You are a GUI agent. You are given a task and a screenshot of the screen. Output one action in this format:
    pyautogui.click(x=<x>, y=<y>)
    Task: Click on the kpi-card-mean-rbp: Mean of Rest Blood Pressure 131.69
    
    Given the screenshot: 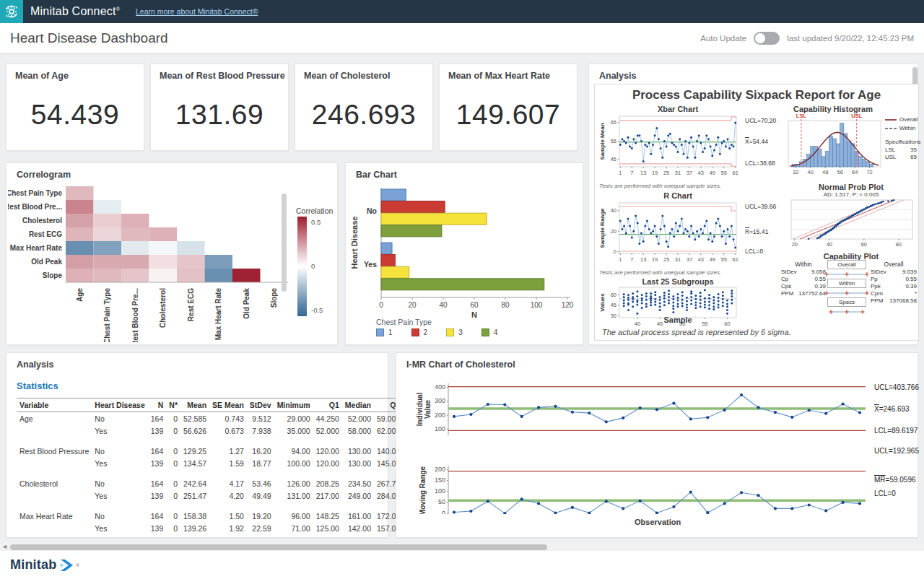 What is the action you would take?
    pyautogui.click(x=219, y=107)
    